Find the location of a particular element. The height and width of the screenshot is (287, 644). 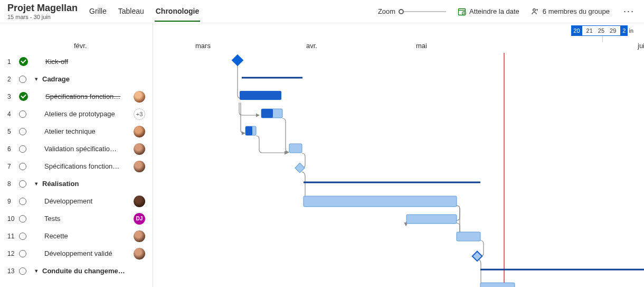

timeline-minimap: mai 10j juin 20 21 25 29 2 in is located at coordinates (602, 31).